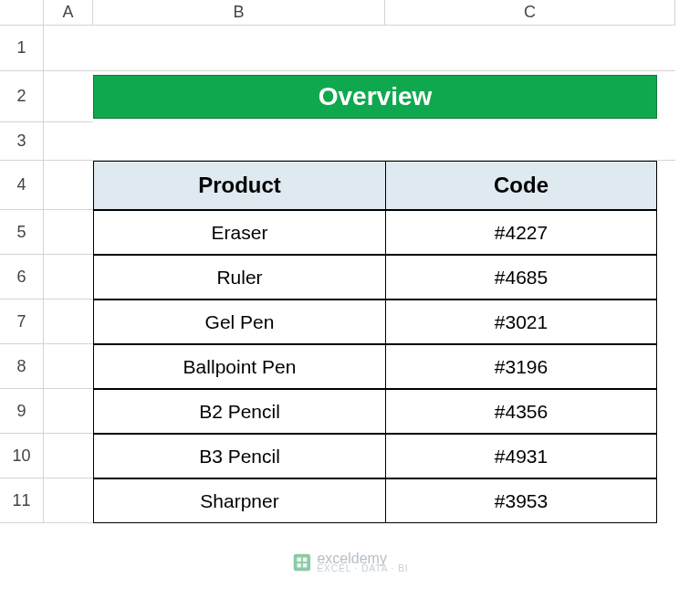  Describe the element at coordinates (521, 367) in the screenshot. I see `table-row: #3196` at that location.